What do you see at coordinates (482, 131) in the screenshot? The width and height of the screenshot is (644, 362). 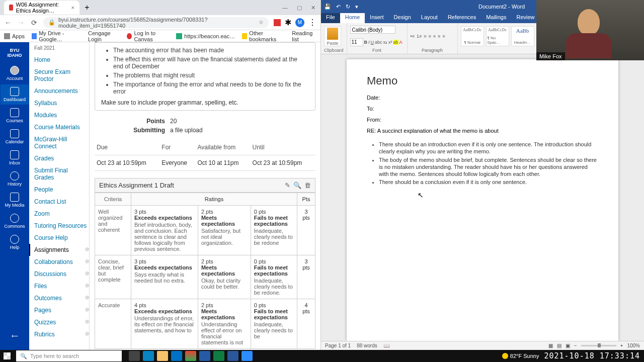 I see `memo-re: RE: A succinct explanation of what the m…` at bounding box center [482, 131].